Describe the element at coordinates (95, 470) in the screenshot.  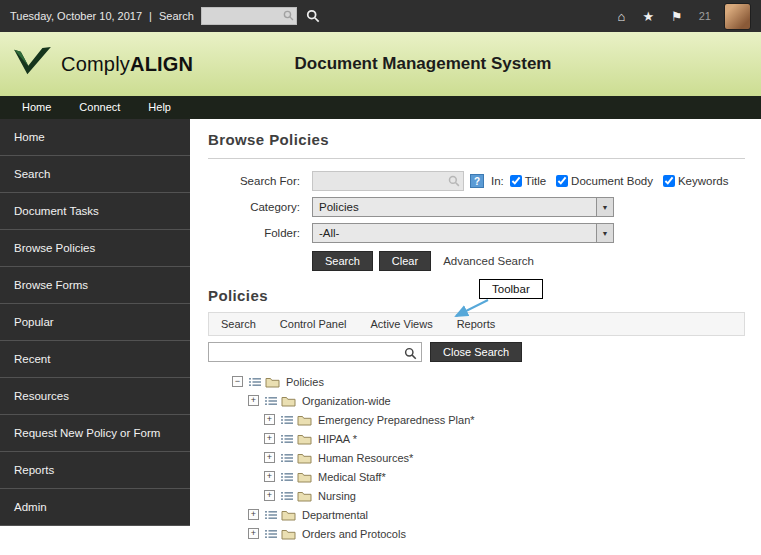
I see `sidebar-item: Reports` at that location.